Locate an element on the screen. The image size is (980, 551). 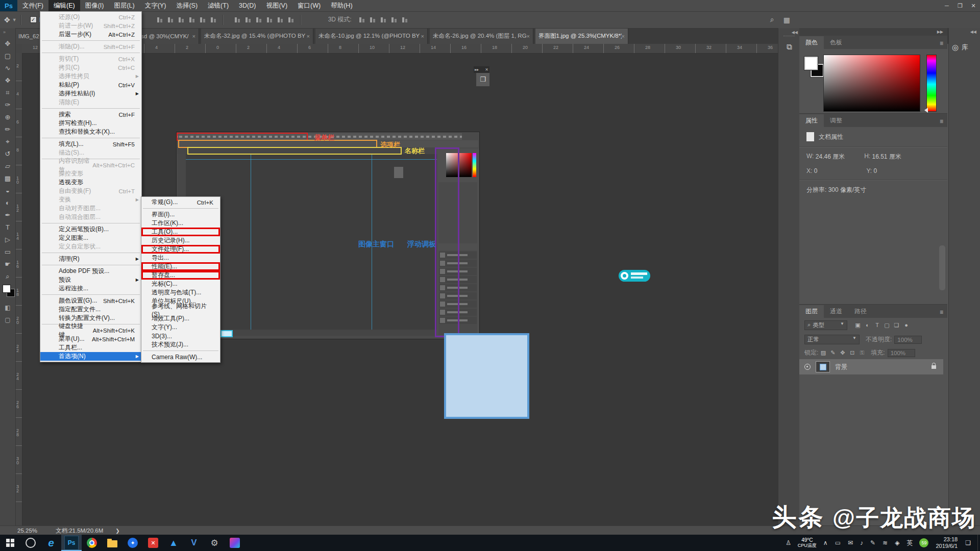
close-icon: ✕ is located at coordinates (487, 69).